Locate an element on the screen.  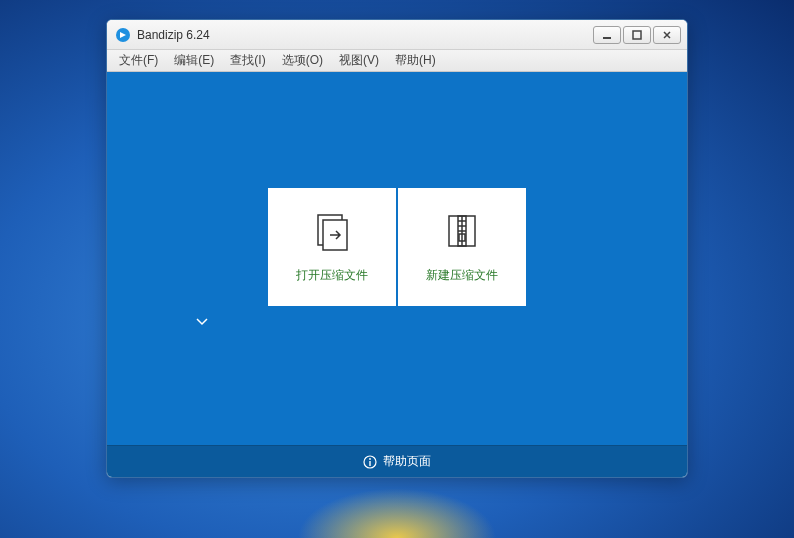
footer-help-link: 帮助页面 is located at coordinates (397, 461).